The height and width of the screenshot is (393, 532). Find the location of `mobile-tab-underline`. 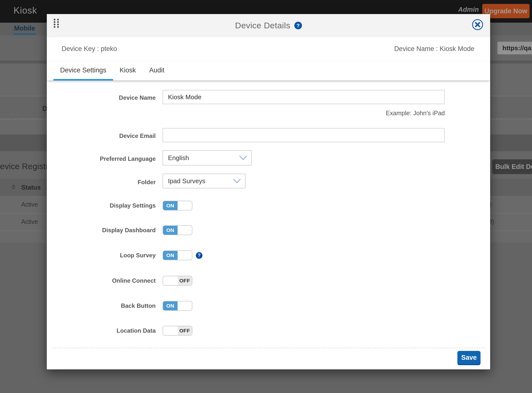

mobile-tab-underline is located at coordinates (25, 34).